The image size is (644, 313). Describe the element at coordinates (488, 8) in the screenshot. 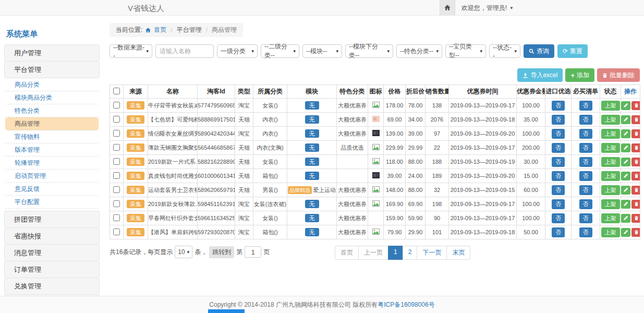

I see `user-menu: 欢迎您，管理员! ▼` at that location.